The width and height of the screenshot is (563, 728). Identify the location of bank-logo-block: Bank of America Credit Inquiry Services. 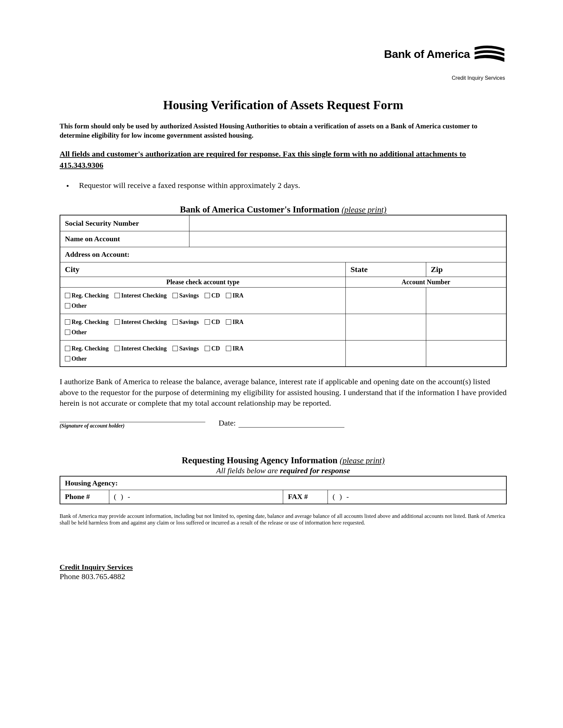
(444, 63).